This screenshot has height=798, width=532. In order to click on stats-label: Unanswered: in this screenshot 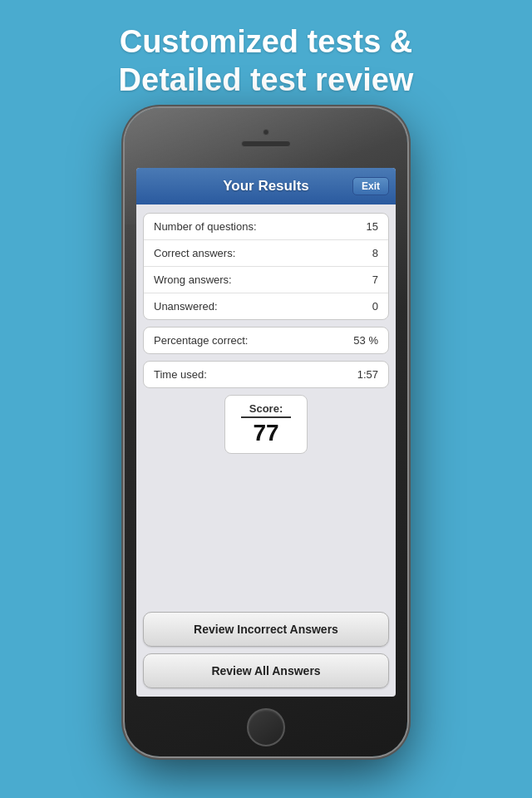, I will do `click(186, 306)`.